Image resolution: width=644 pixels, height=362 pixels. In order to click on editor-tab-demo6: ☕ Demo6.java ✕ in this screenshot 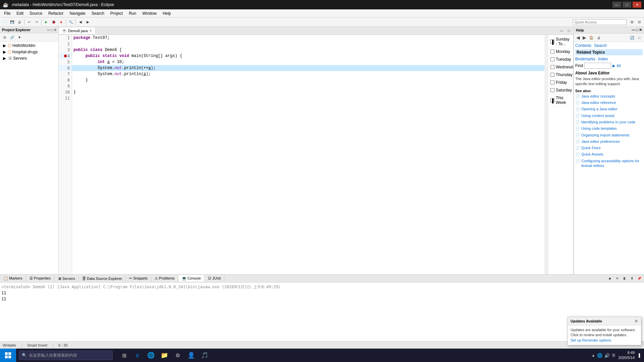, I will do `click(77, 31)`.